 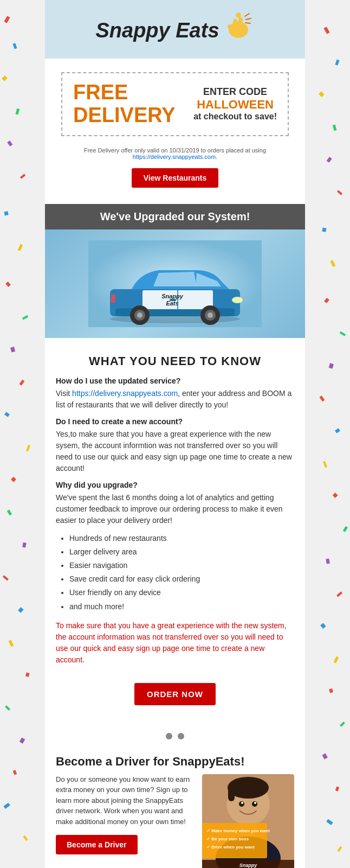 What do you see at coordinates (175, 30) in the screenshot?
I see `logo-area: Snappy Eats` at bounding box center [175, 30].